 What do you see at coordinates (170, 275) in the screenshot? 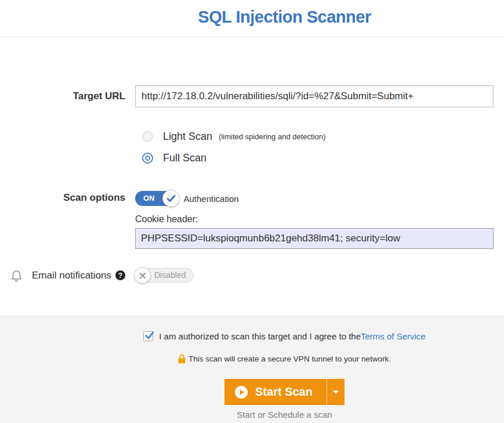
I see `email-toggle-state: Disabled` at bounding box center [170, 275].